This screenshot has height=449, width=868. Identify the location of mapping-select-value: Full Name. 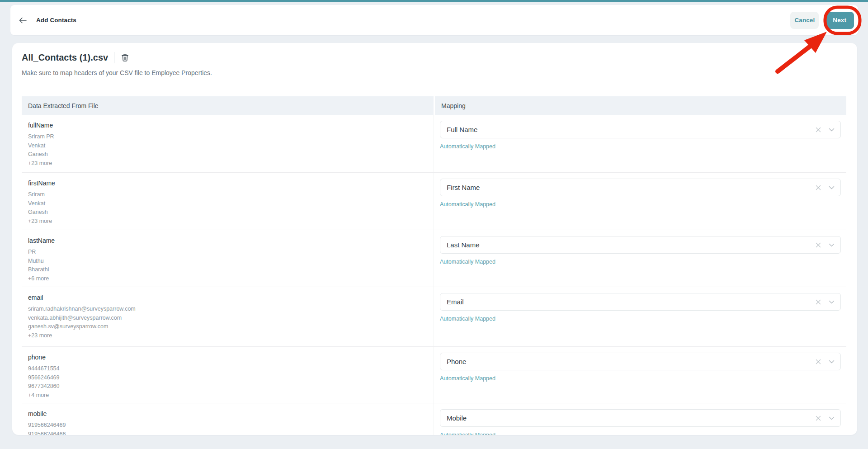
(631, 129).